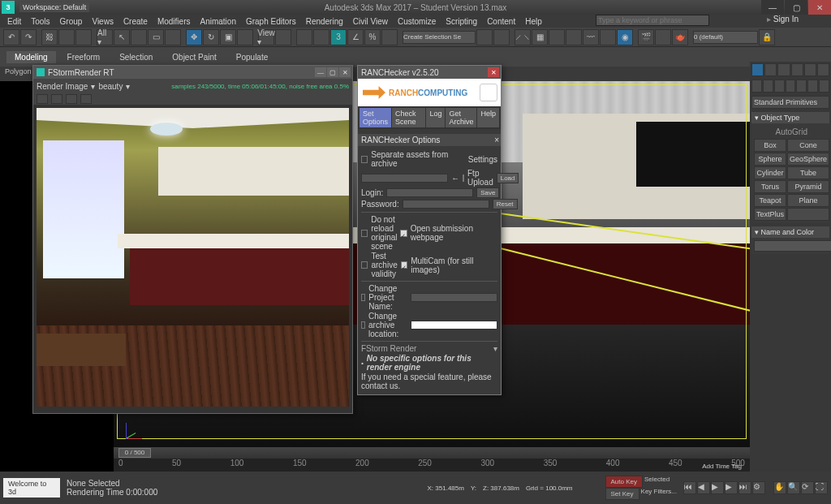 The width and height of the screenshot is (831, 504). Describe the element at coordinates (768, 86) in the screenshot. I see `shapes-icon` at that location.